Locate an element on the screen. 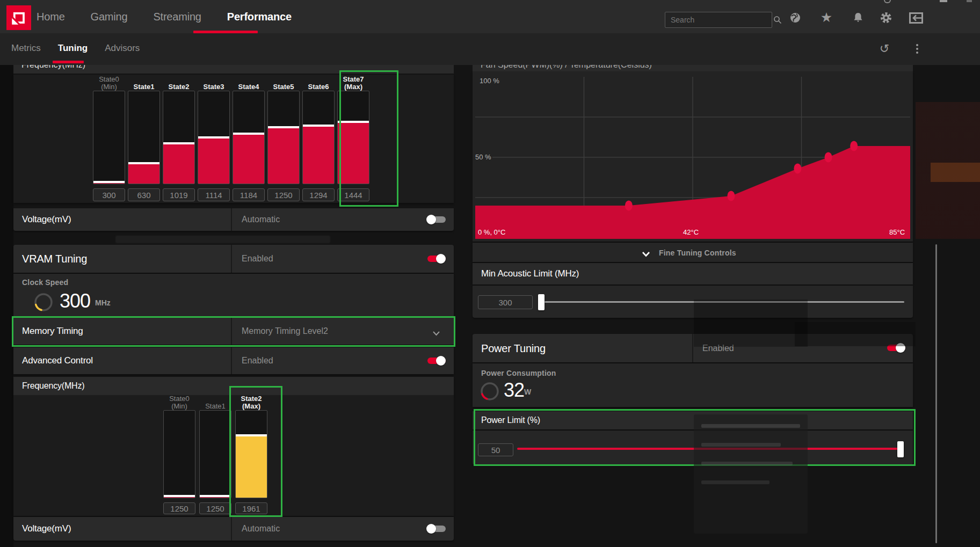 The height and width of the screenshot is (547, 980). fan-curve-svg is located at coordinates (693, 157).